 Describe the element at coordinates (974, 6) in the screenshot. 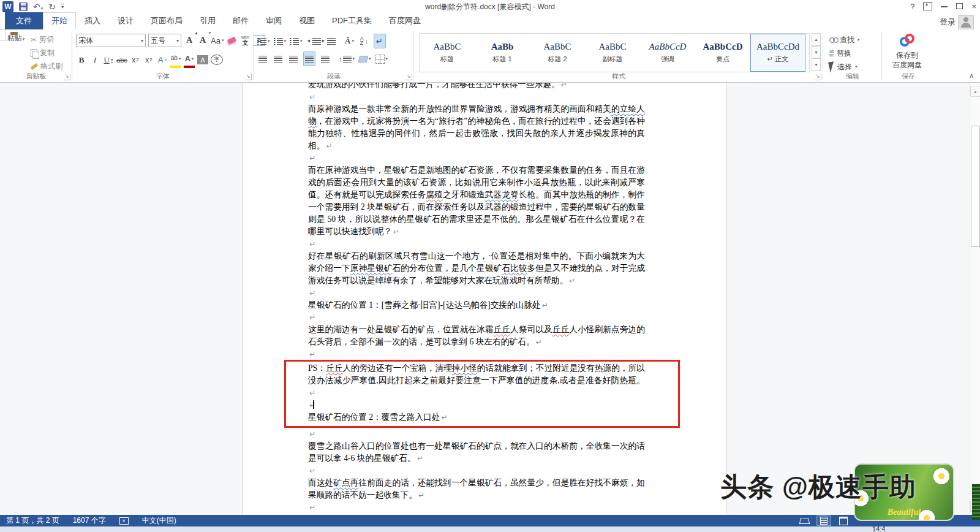

I see `close-button: ×` at that location.